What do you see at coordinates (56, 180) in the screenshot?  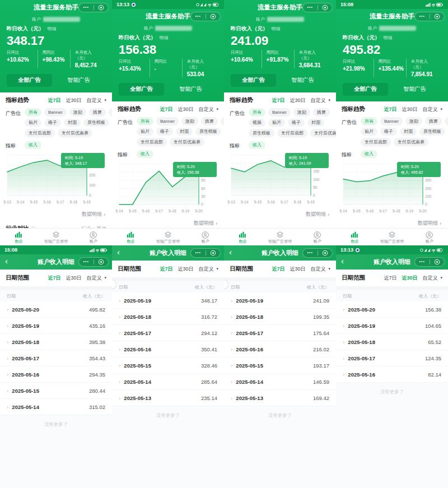 I see `income-trend-chart: 40030020010005-135-145-155-165-175-185-1…` at bounding box center [56, 180].